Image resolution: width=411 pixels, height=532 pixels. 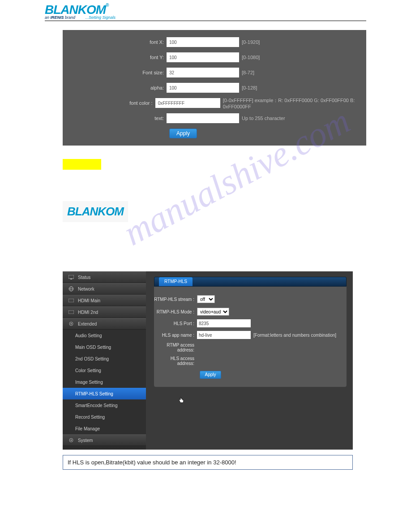 What do you see at coordinates (203, 42) in the screenshot?
I see `input-font-x` at bounding box center [203, 42].